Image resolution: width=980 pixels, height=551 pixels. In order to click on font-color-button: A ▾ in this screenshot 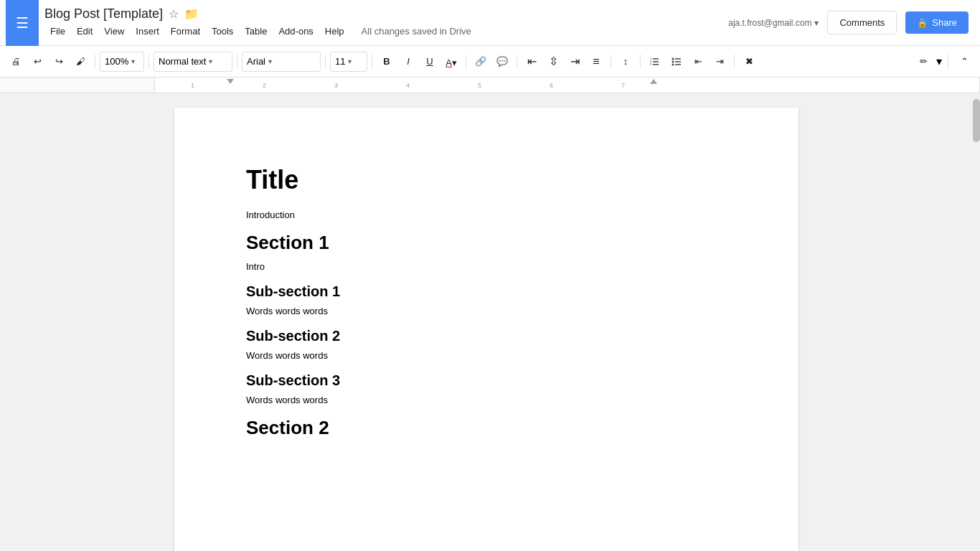, I will do `click(451, 62)`.